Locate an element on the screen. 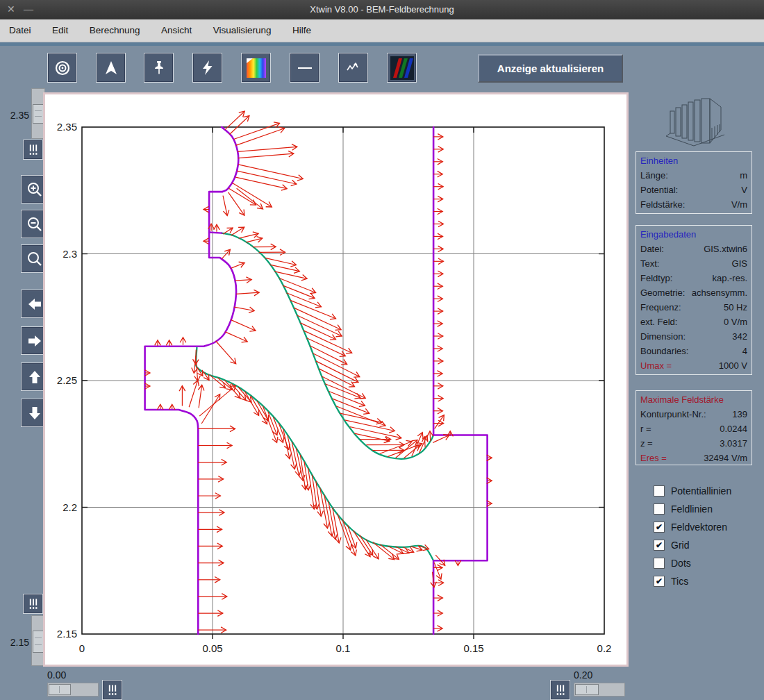  display-option-potentiallinien: Potentiallinien is located at coordinates (706, 491).